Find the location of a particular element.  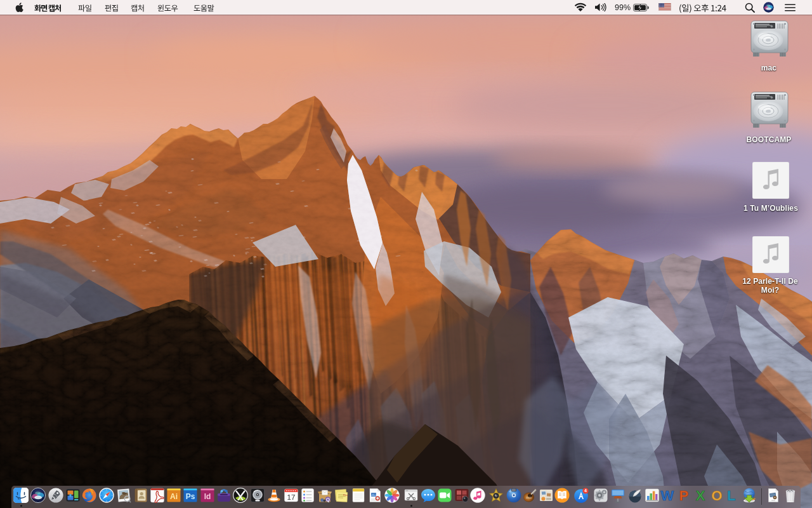

svg-text: 17 is located at coordinates (291, 497).